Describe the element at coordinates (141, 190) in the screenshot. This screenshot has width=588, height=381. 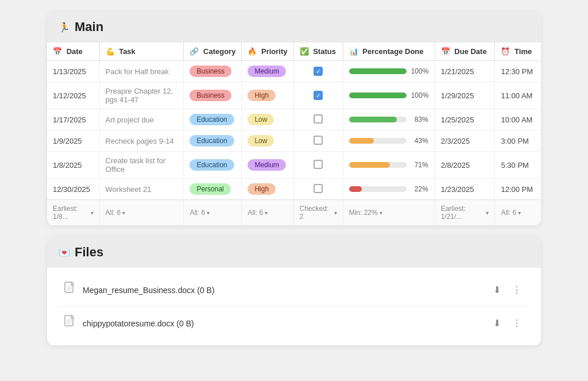
I see `cell-task: Worksheet 21` at that location.